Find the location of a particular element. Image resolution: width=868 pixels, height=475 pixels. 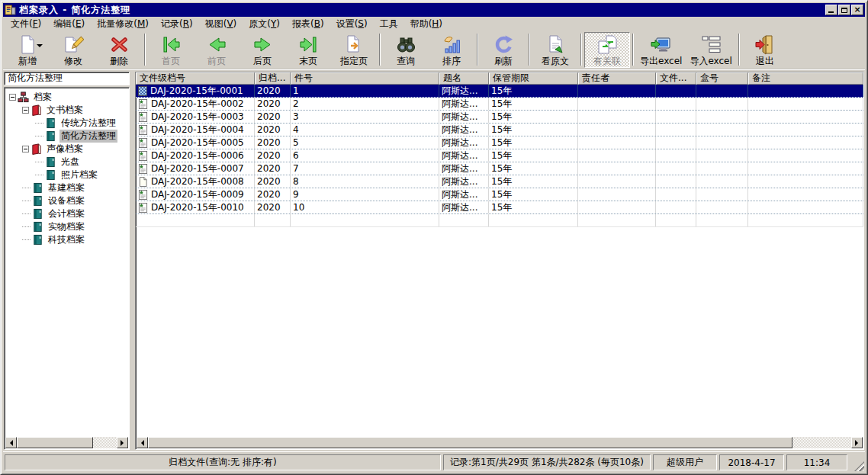

cell-text: DAJ-2020-15年-0009 is located at coordinates (198, 194).